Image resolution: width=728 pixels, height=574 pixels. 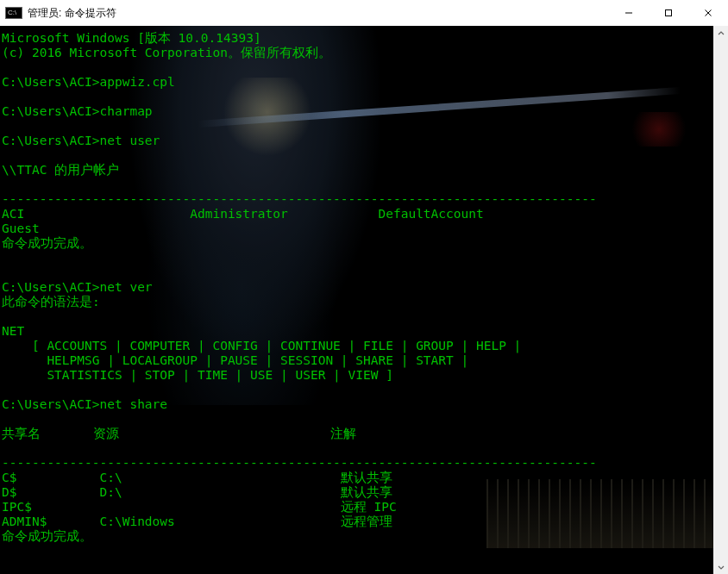 I want to click on line: C:\Users\ACI>net user, so click(x=81, y=140).